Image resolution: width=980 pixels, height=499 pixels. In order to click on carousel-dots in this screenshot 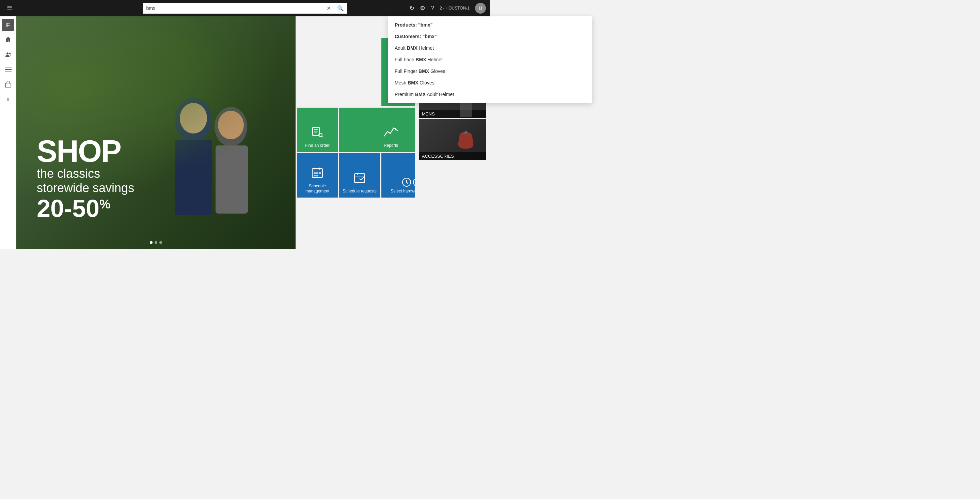, I will do `click(156, 243)`.